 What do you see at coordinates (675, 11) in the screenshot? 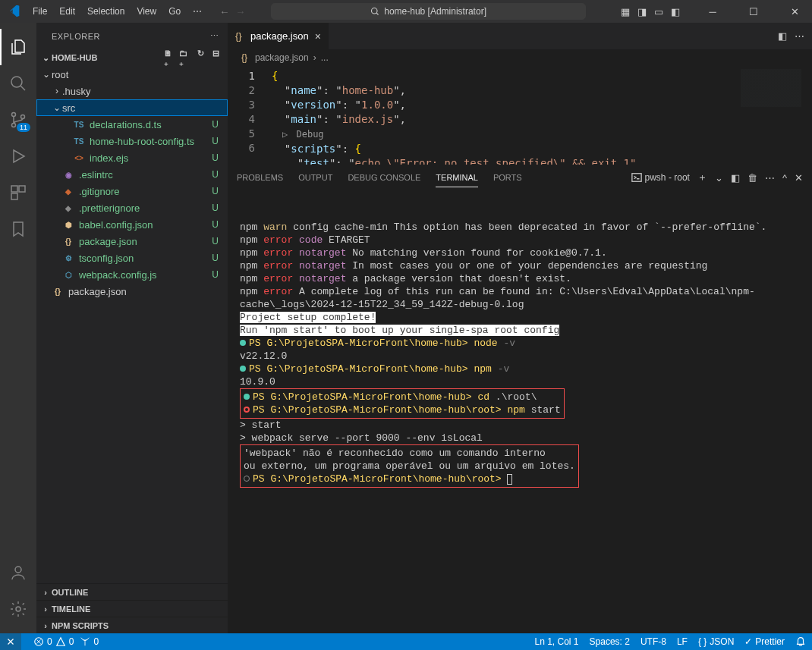
I see `toggle-sidebar-icon: ◧` at bounding box center [675, 11].